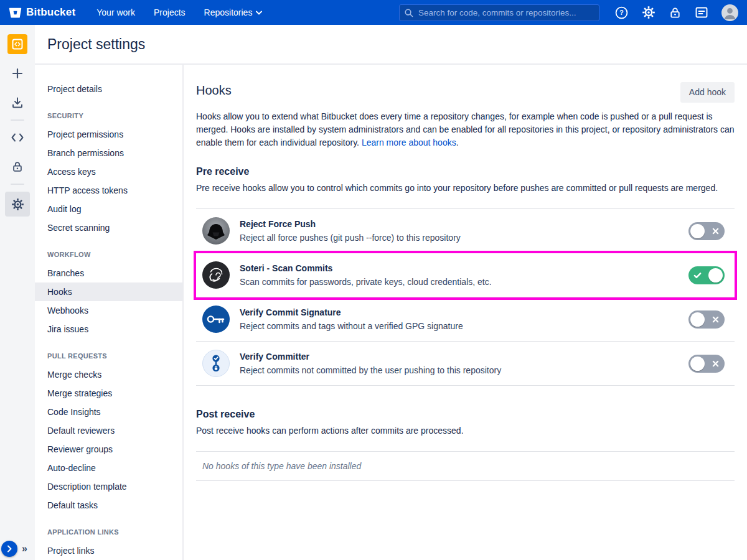  I want to click on hooks-intro: Hooks allow you to extend what Bitbucket…, so click(466, 129).